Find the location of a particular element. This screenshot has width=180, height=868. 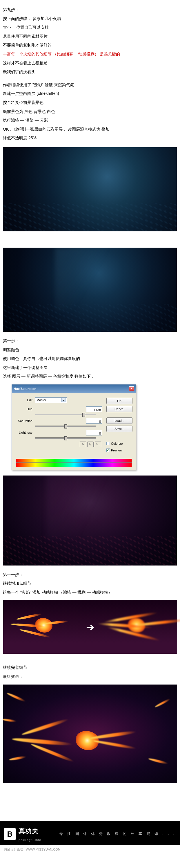

step9-line: 新建一层空白图层 (ctrl+shift+n) is located at coordinates (90, 94).